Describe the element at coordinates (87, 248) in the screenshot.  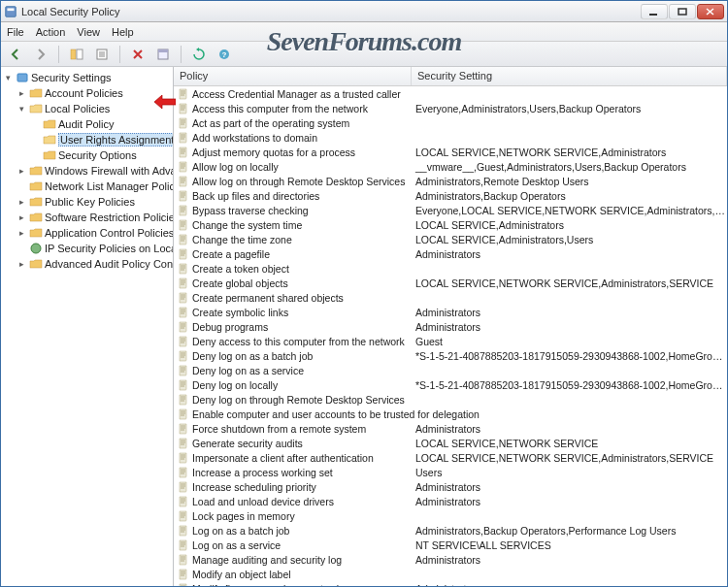
I see `tree-ipsec: IP Security Policies on Local Computer` at that location.